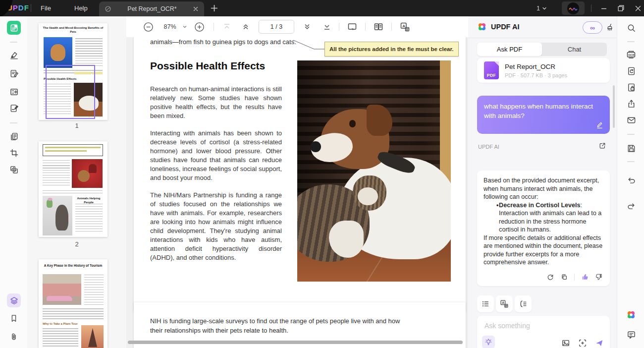 The width and height of the screenshot is (644, 348). What do you see at coordinates (573, 8) in the screenshot?
I see `account-avatar` at bounding box center [573, 8].